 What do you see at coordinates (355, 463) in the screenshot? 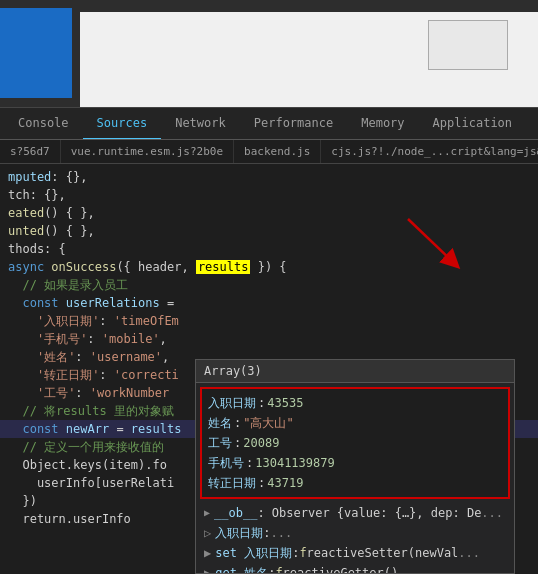
I see `obj-row-3: 手机号 : 13041139879` at bounding box center [355, 463].